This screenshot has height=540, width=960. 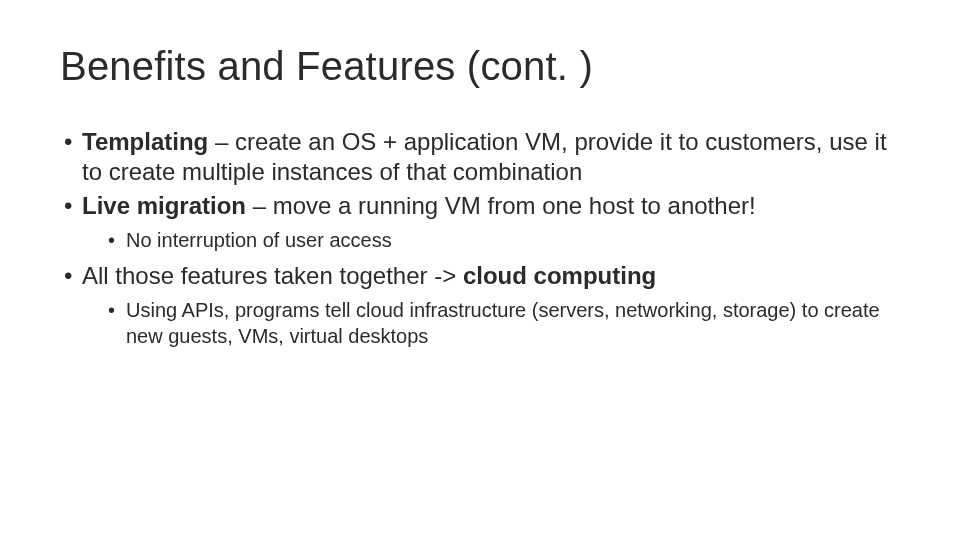 I want to click on bullet-bold: Live migration, so click(x=164, y=206).